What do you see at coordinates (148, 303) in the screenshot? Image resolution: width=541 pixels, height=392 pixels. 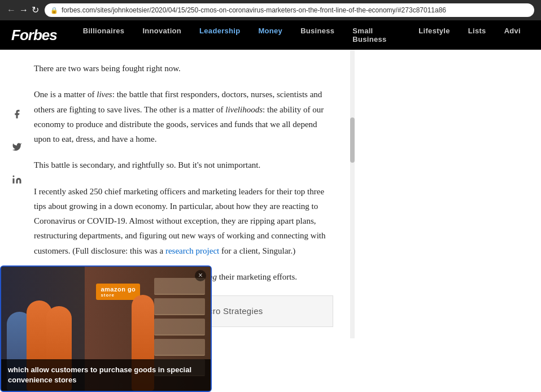 I see `scene-right: amazon gostore` at bounding box center [148, 303].